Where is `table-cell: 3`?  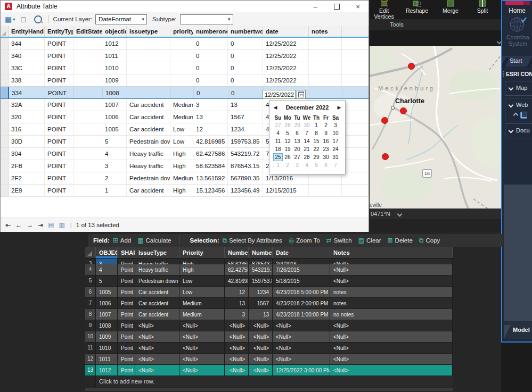 table-cell: 3 is located at coordinates (107, 262).